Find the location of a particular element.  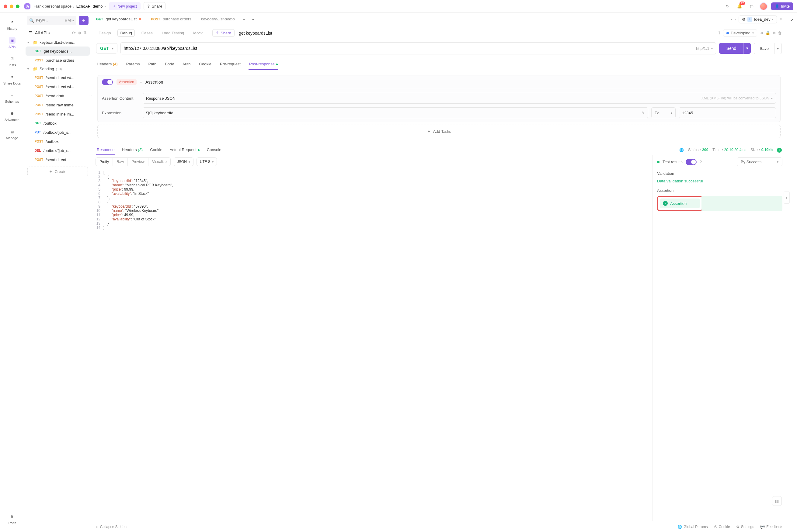

help-icon: ? is located at coordinates (701, 162).